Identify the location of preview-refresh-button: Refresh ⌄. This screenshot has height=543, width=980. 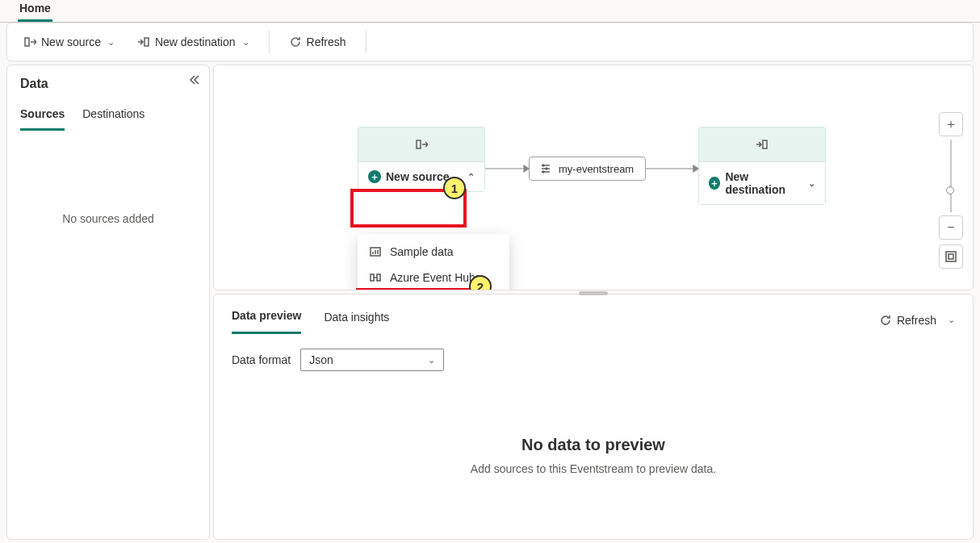
(917, 320).